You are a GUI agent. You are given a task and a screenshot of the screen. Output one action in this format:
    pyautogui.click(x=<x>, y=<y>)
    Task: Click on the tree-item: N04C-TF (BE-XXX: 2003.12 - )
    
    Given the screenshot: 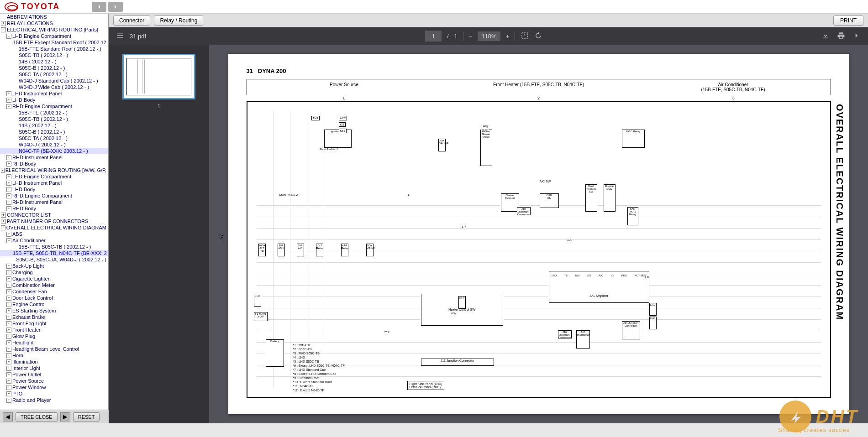 What is the action you would take?
    pyautogui.click(x=54, y=151)
    